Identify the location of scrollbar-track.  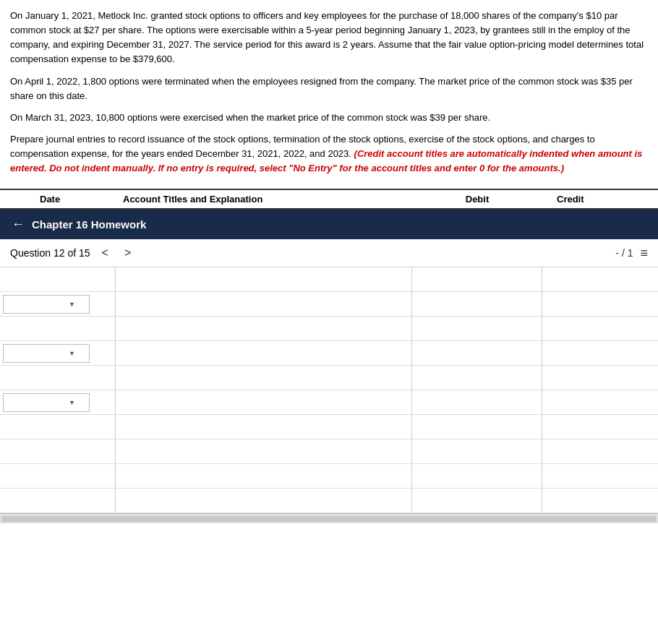
(329, 519).